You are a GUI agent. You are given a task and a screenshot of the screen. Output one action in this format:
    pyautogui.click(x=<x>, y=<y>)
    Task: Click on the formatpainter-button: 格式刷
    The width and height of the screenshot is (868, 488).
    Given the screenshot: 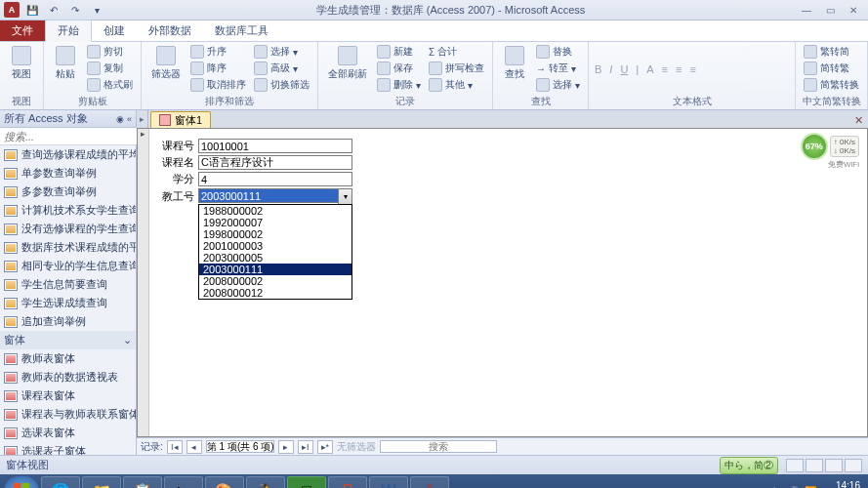 What is the action you would take?
    pyautogui.click(x=109, y=85)
    